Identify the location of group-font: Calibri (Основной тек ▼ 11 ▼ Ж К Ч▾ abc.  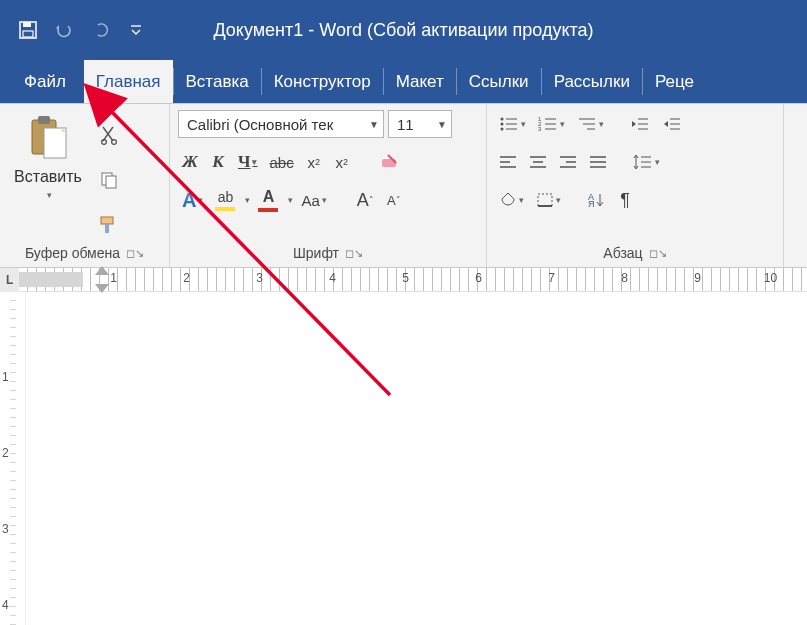
(328, 186).